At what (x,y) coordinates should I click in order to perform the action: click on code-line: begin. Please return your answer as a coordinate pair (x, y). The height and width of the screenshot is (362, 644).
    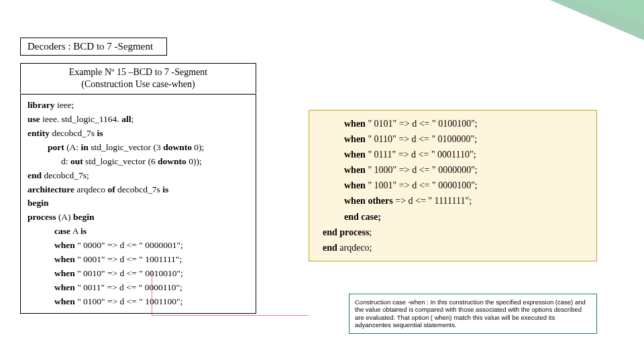
    Looking at the image, I should click on (138, 204).